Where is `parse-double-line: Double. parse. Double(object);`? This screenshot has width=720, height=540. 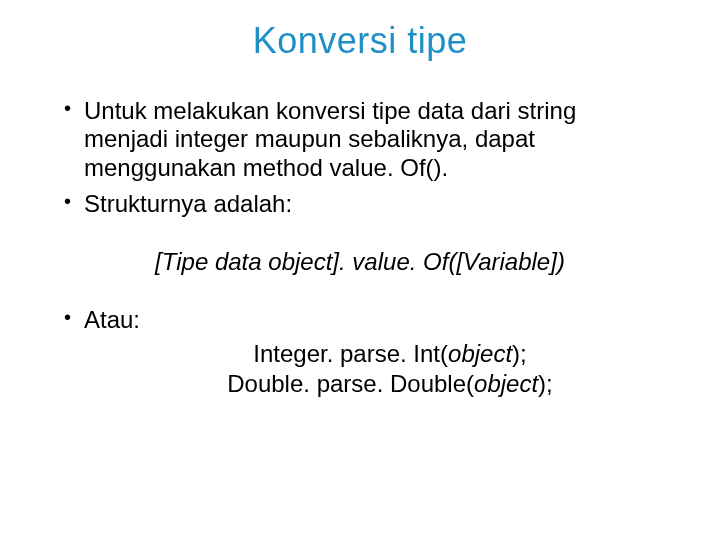 parse-double-line: Double. parse. Double(object); is located at coordinates (390, 384).